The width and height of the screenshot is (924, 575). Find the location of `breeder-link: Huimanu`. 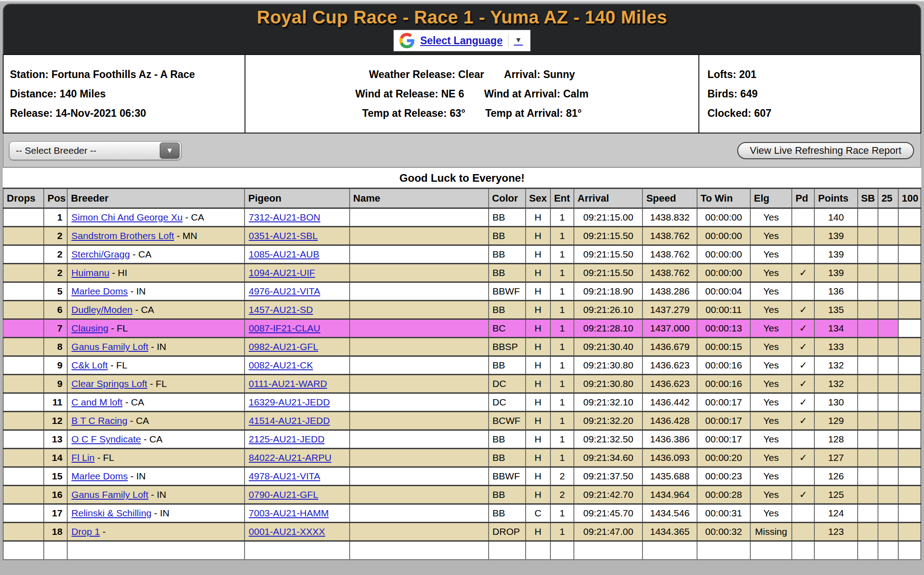

breeder-link: Huimanu is located at coordinates (90, 272).